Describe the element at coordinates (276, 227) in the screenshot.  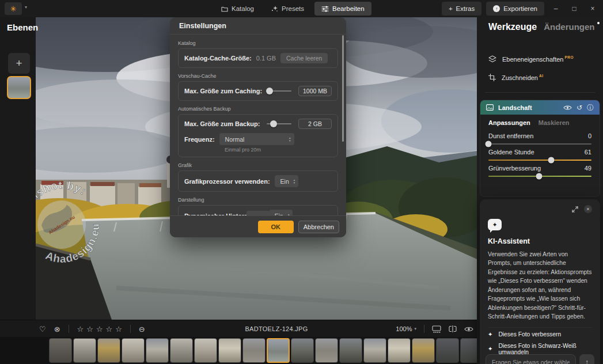
I see `ok-button: OK` at that location.